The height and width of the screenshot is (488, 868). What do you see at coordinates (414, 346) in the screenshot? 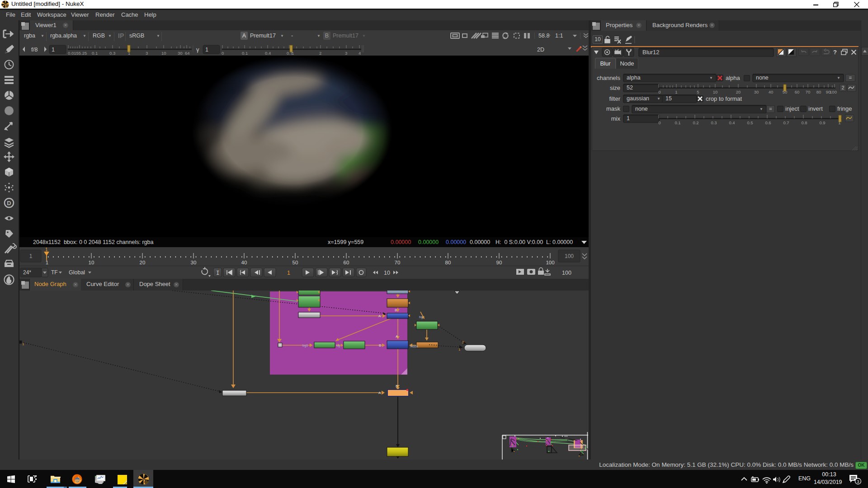
I see `svg-text: mask` at bounding box center [414, 346].